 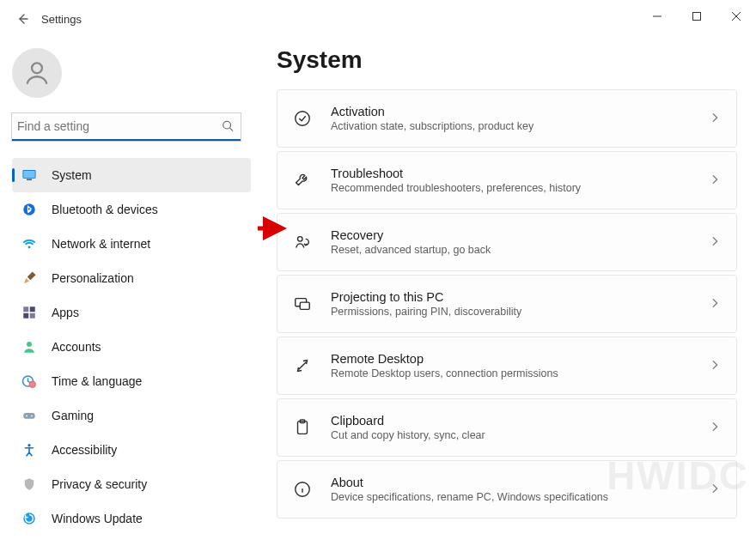 I want to click on minimize-button, so click(x=657, y=16).